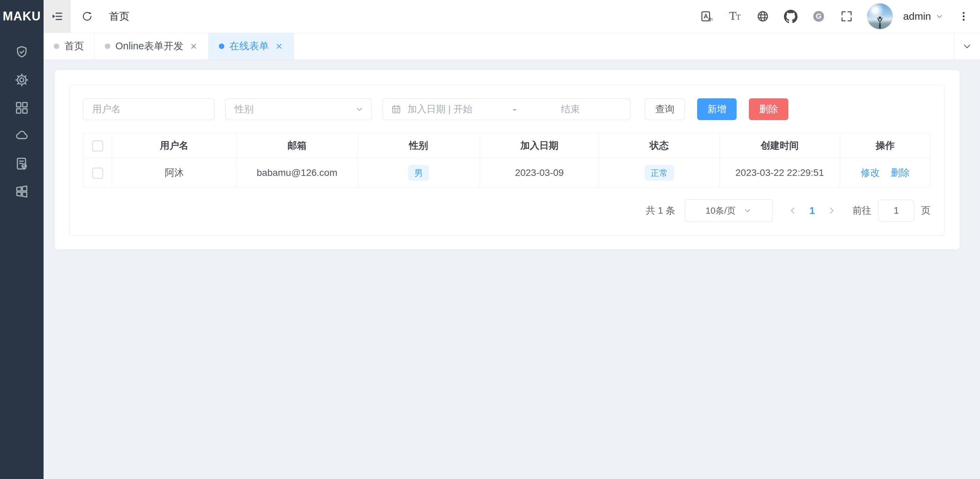 This screenshot has width=980, height=479. Describe the element at coordinates (22, 192) in the screenshot. I see `layout-panes-icon` at that location.